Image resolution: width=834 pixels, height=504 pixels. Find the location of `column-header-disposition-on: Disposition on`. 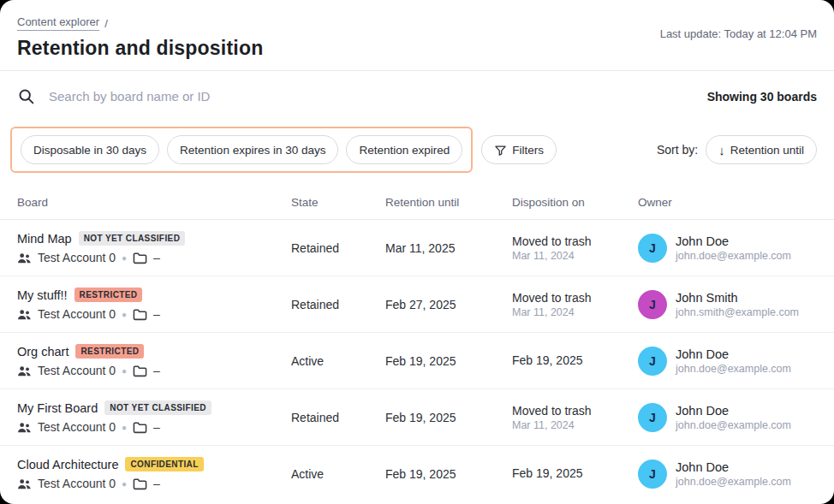

column-header-disposition-on: Disposition on is located at coordinates (575, 202).